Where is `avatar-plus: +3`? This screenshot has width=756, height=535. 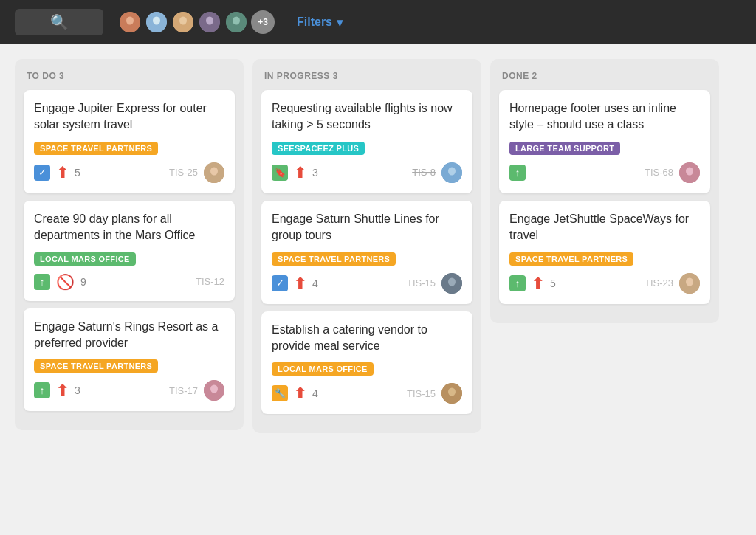 avatar-plus: +3 is located at coordinates (263, 22).